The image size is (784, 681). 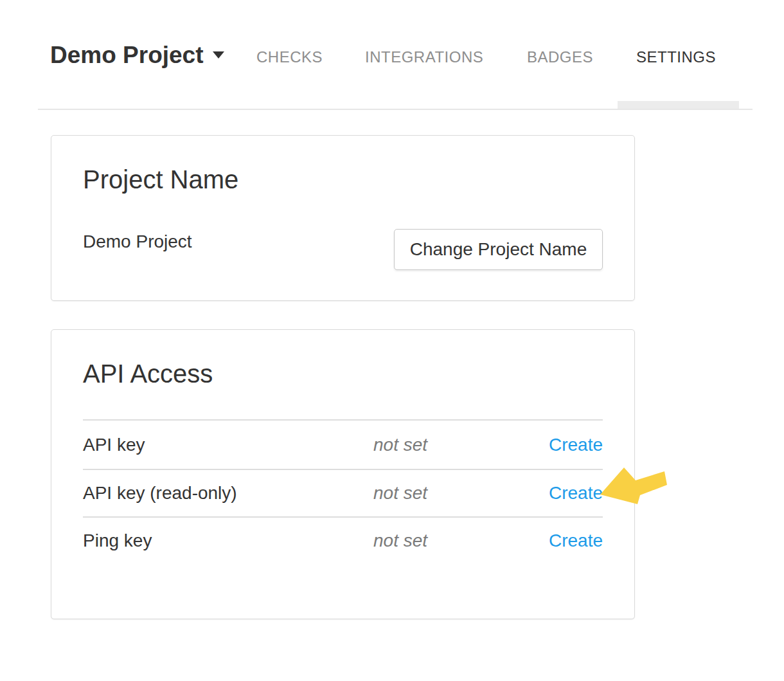 What do you see at coordinates (228, 445) in the screenshot?
I see `api-key-label: API key` at bounding box center [228, 445].